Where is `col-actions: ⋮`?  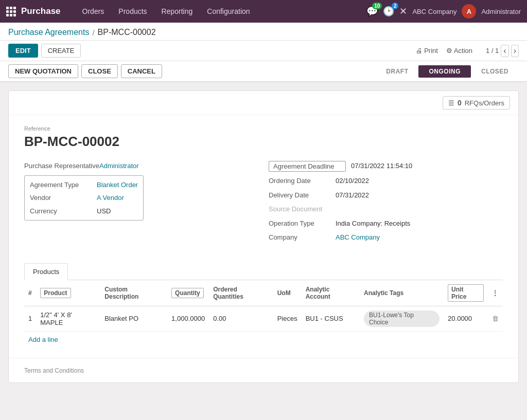
col-actions: ⋮ is located at coordinates (495, 293).